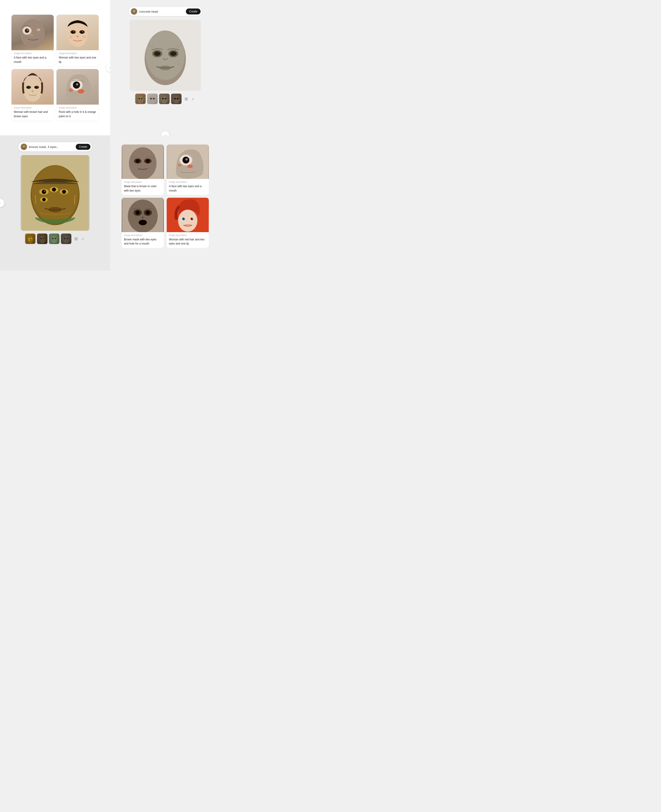 Image resolution: width=661 pixels, height=812 pixels. Describe the element at coordinates (165, 56) in the screenshot. I see `main-display-image-tr` at that location.